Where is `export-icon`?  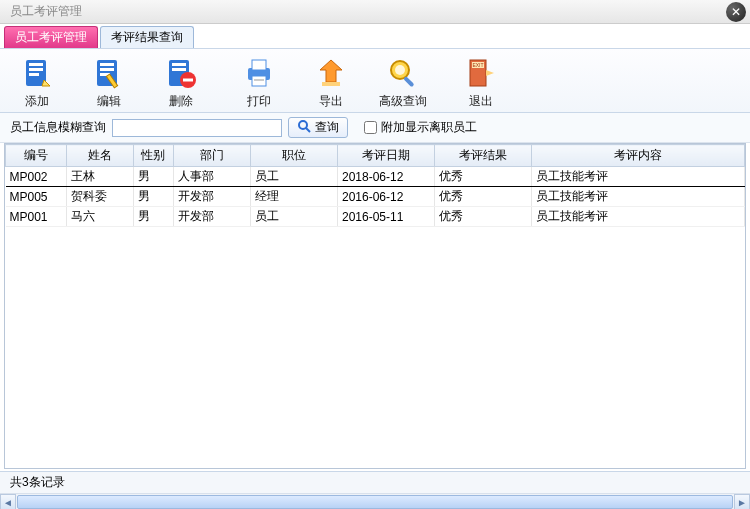 export-icon is located at coordinates (331, 73).